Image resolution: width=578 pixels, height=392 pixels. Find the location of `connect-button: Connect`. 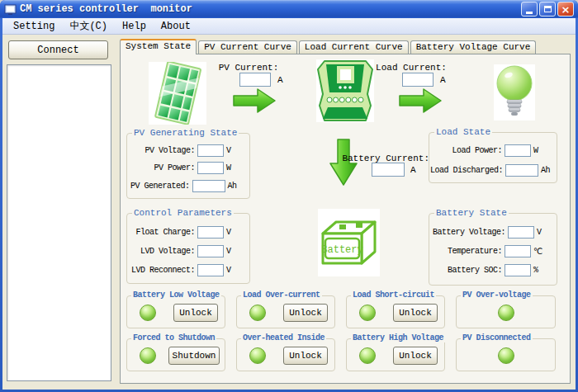

connect-button: Connect is located at coordinates (58, 50).